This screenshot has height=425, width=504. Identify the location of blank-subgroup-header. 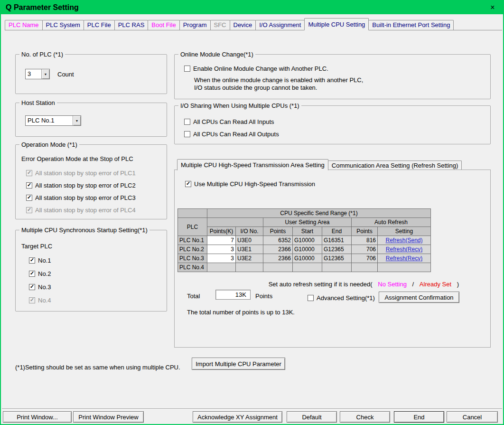
(235, 222).